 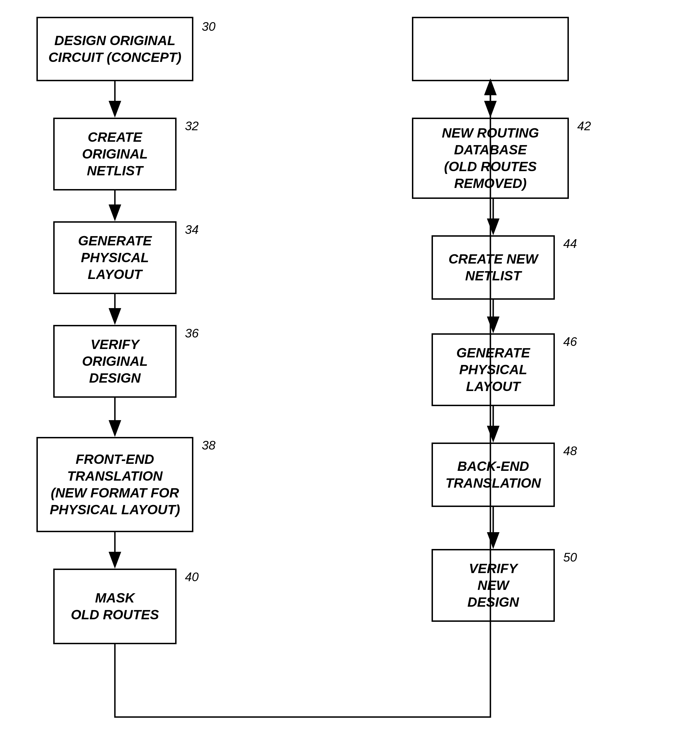 What do you see at coordinates (115, 361) in the screenshot?
I see `box-verify-original-design: VERIFYORIGINALDESIGN` at bounding box center [115, 361].